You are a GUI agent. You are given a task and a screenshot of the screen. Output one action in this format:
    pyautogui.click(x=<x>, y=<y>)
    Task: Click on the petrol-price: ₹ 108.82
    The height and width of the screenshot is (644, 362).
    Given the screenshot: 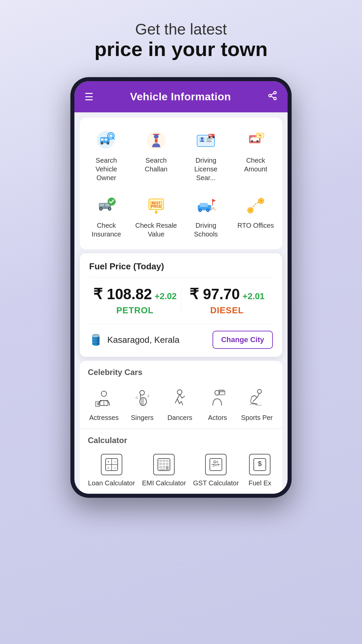 What is the action you would take?
    pyautogui.click(x=123, y=294)
    